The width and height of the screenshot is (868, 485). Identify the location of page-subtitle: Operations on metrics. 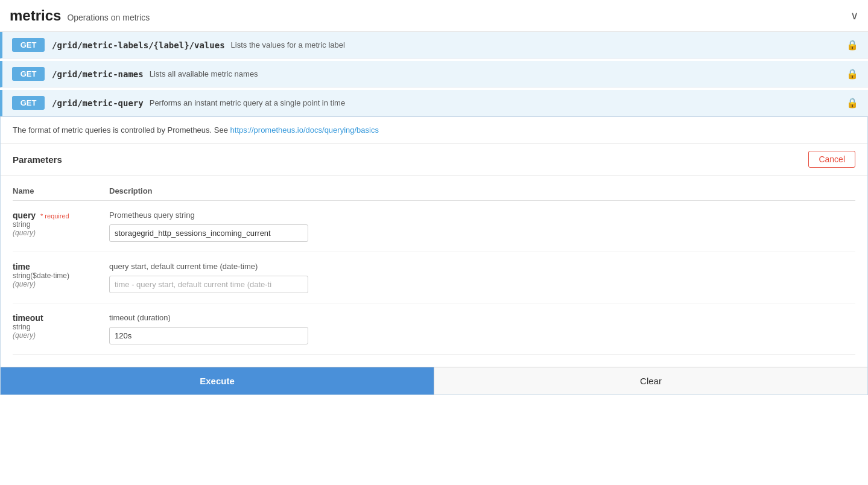
(109, 17).